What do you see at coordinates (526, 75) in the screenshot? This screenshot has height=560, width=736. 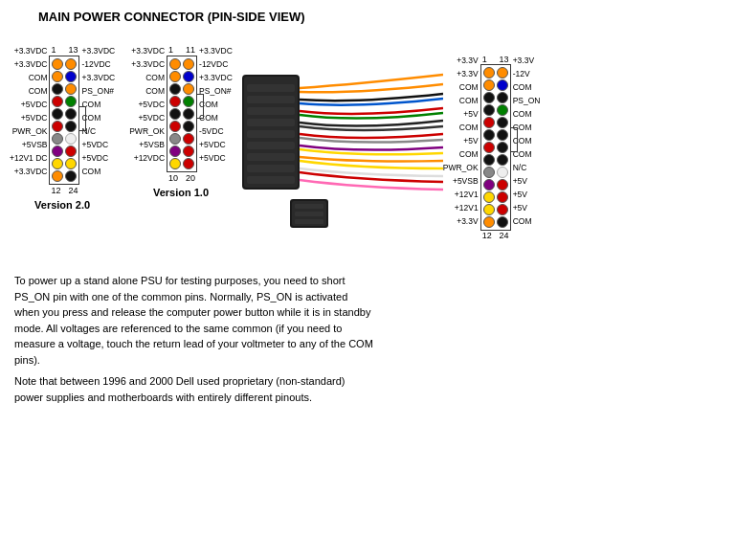 I see `label: -12V` at bounding box center [526, 75].